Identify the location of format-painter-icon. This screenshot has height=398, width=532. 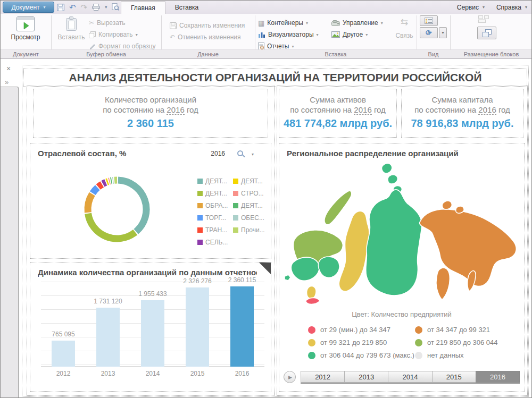
(93, 47).